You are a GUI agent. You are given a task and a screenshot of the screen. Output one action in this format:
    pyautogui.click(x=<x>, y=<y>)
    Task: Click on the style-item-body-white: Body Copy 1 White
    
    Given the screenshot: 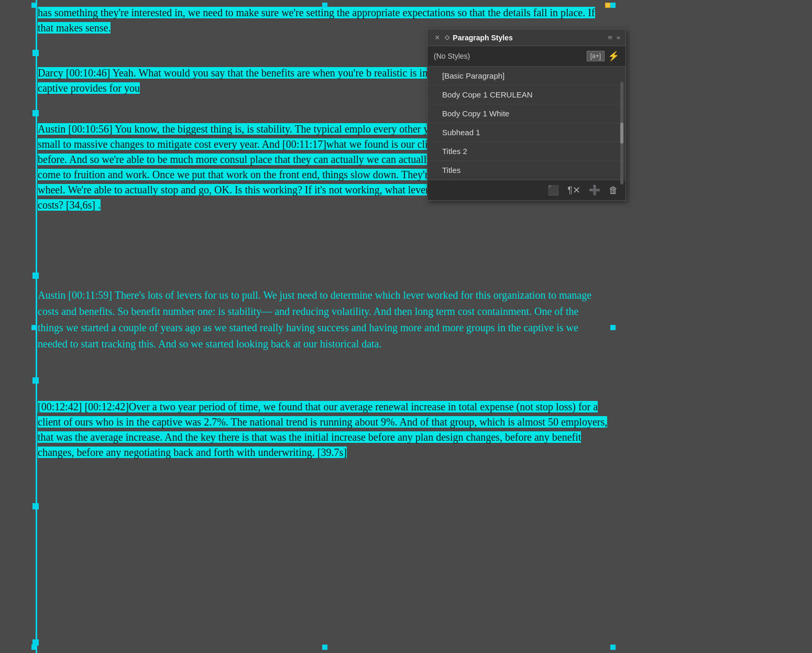 What is the action you would take?
    pyautogui.click(x=526, y=114)
    